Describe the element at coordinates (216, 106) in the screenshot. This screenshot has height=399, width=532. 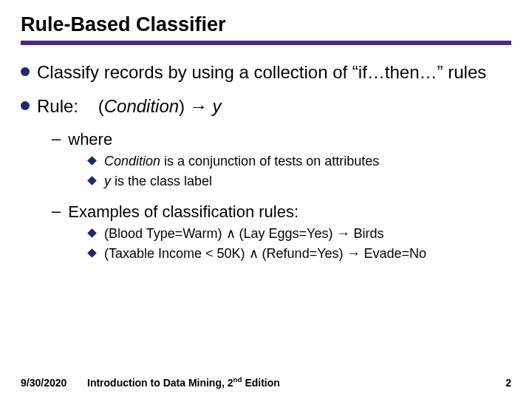
I see `rule-y: y` at that location.